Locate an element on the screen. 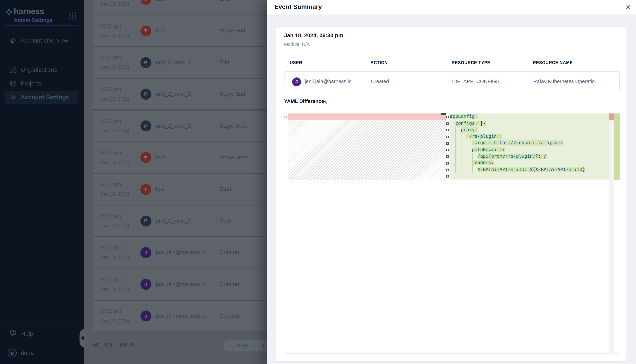  sidebar-footer-divider is located at coordinates (41, 323).